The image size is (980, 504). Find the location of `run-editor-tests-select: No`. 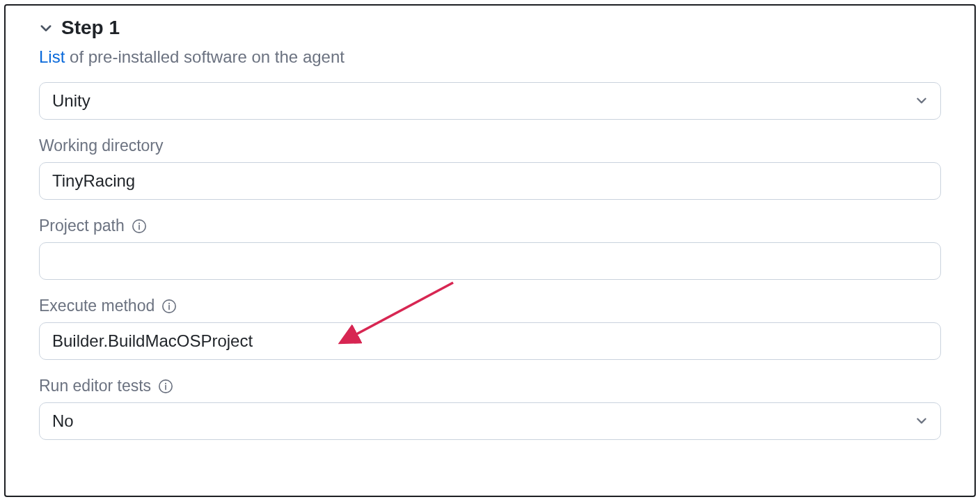

run-editor-tests-select: No is located at coordinates (490, 421).